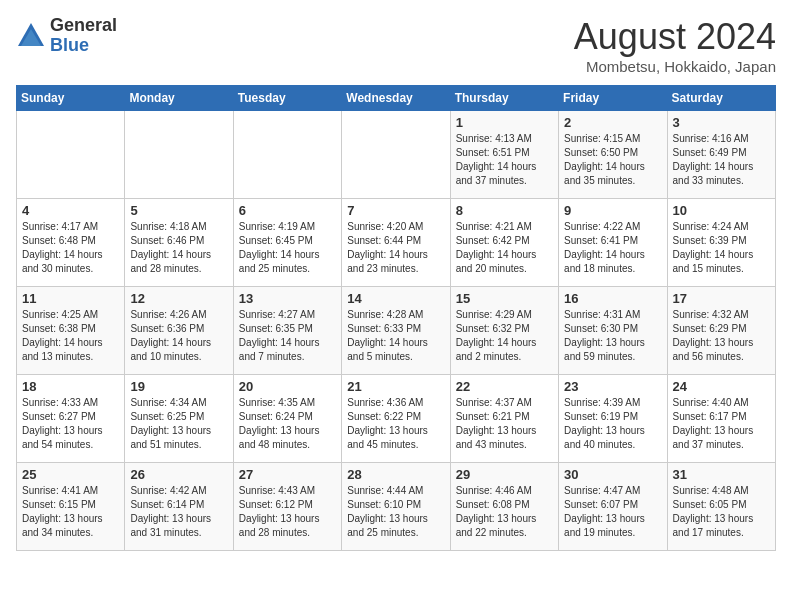 The width and height of the screenshot is (792, 612). What do you see at coordinates (66, 36) in the screenshot?
I see `logo: General Blue` at bounding box center [66, 36].